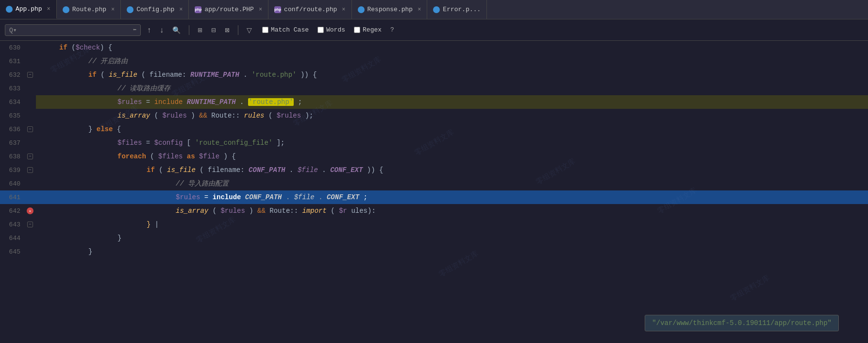  What do you see at coordinates (12, 129) in the screenshot?
I see `line-num-636: 636` at bounding box center [12, 129].